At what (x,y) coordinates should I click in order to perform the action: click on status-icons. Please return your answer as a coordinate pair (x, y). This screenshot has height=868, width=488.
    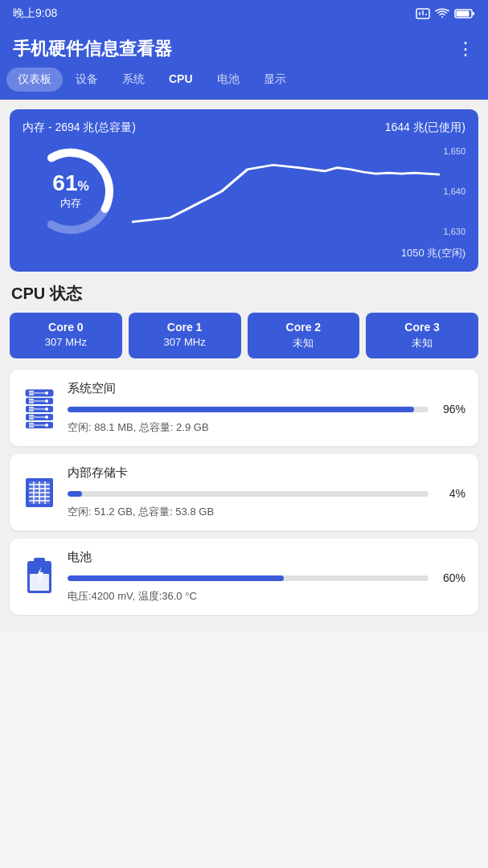
    Looking at the image, I should click on (445, 14).